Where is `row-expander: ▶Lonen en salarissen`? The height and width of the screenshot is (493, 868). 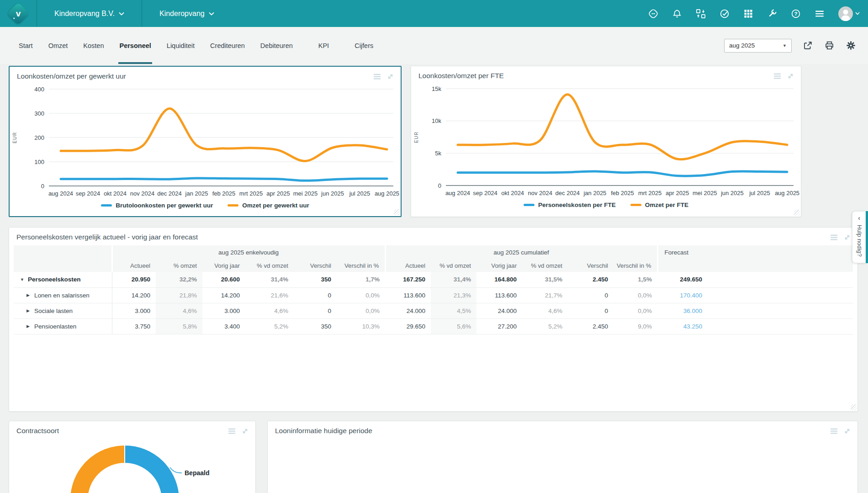 row-expander: ▶Lonen en salarissen is located at coordinates (63, 295).